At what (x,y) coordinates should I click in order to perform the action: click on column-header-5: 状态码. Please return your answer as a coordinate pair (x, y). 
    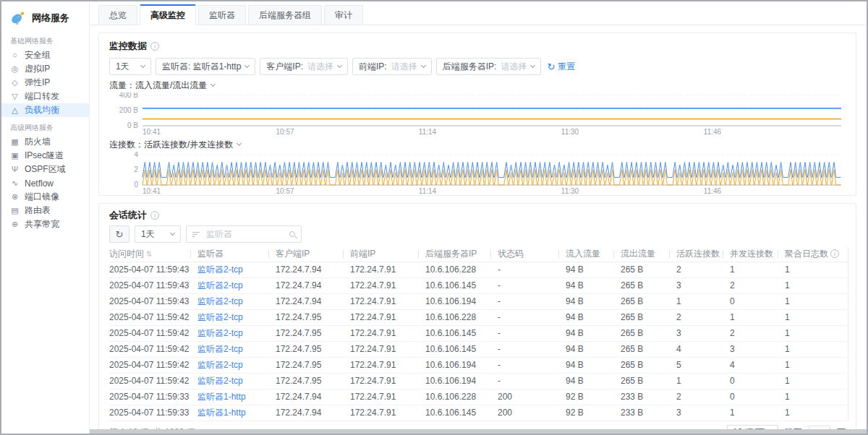
    Looking at the image, I should click on (524, 254).